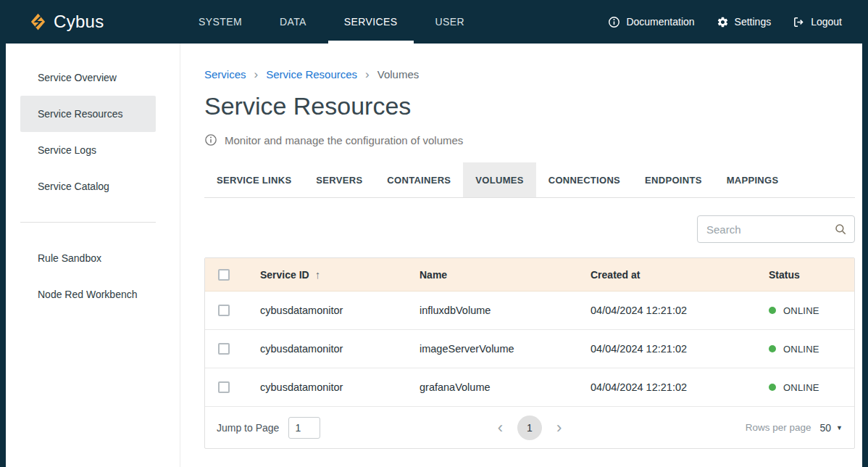 The image size is (868, 467). Describe the element at coordinates (530, 180) in the screenshot. I see `tab-bar: SERVICE LINKS SERVERS CONTAINERS VOLUMES…` at that location.